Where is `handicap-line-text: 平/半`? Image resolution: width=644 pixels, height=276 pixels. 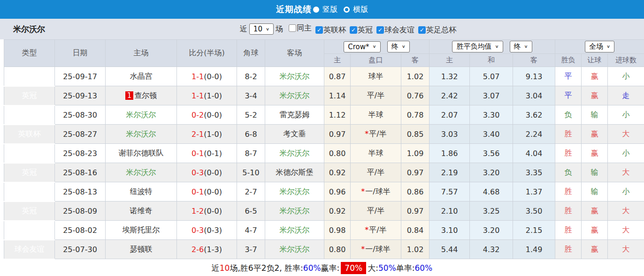
handicap-line-text: 平/半 is located at coordinates (376, 96).